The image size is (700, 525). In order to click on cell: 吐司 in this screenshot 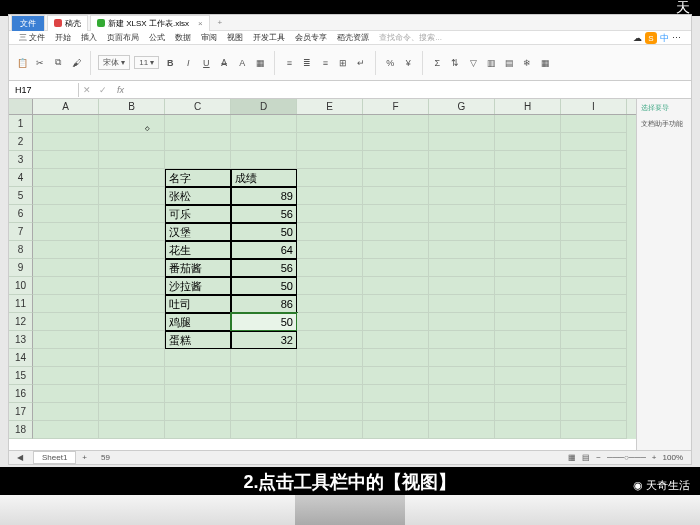, I will do `click(198, 304)`.